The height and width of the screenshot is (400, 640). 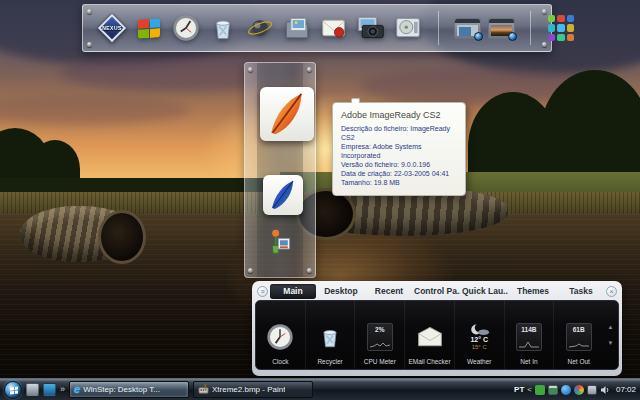 What do you see at coordinates (553, 390) in the screenshot?
I see `tray-icon-monitor` at bounding box center [553, 390].